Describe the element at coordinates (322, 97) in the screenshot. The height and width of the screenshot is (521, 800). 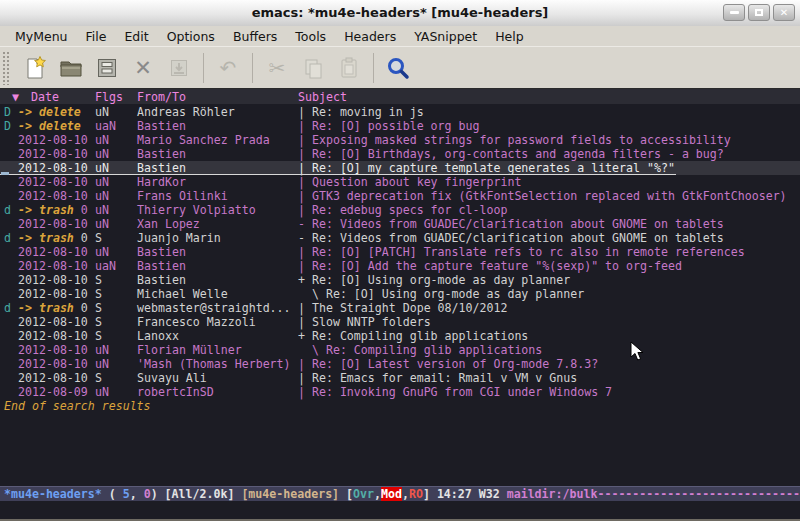
I see `column-header-subject: Subject` at that location.